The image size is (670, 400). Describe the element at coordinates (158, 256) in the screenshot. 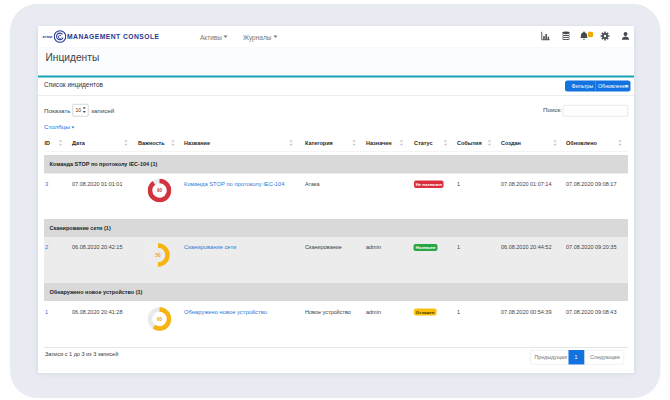

I see `svg-text: 50` at that location.